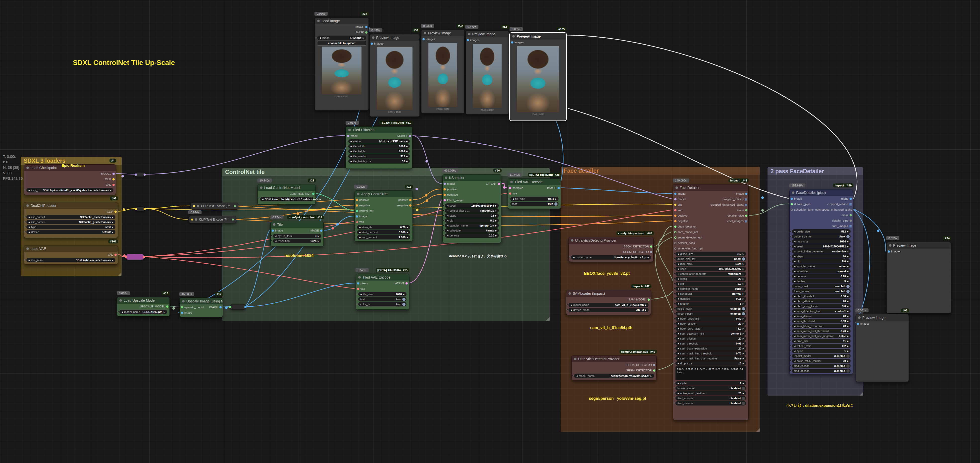  Describe the element at coordinates (711, 373) in the screenshot. I see `wildcard-text-input: face, detailed eyes, detailed skin, deta…` at that location.